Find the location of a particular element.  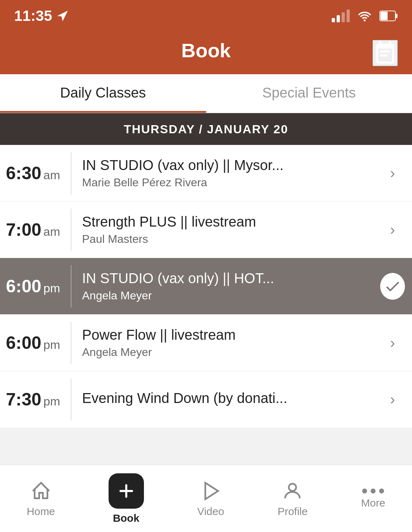

class-row: 6:30 am IN STUDIO (vax only) || Mysor...… is located at coordinates (206, 173).